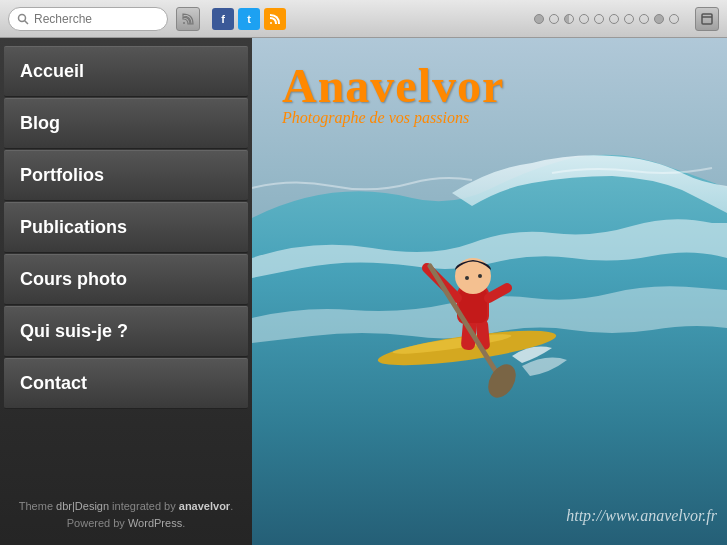 The width and height of the screenshot is (727, 545). What do you see at coordinates (223, 19) in the screenshot?
I see `facebook-icon: f` at bounding box center [223, 19].